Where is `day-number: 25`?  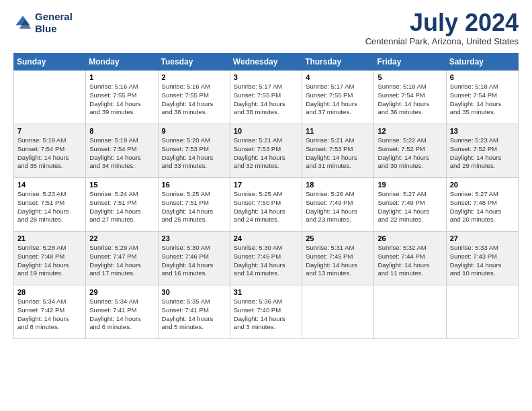
day-number: 25 is located at coordinates (338, 238).